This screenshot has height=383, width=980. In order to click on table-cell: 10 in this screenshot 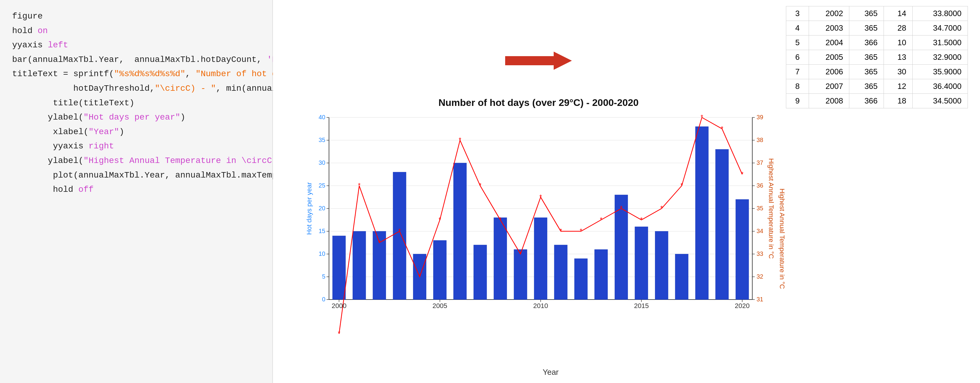, I will do `click(898, 43)`.